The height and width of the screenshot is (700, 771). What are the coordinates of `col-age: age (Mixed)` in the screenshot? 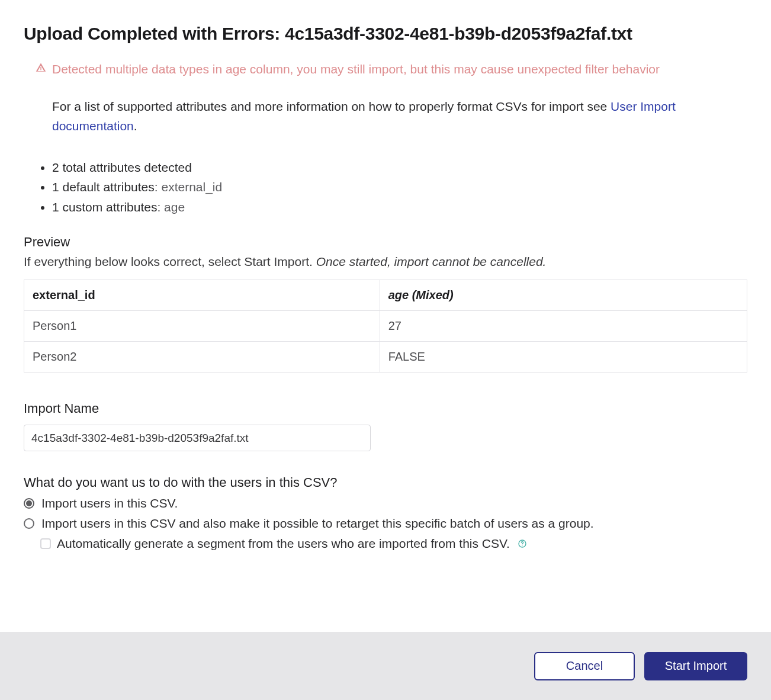 It's located at (563, 296).